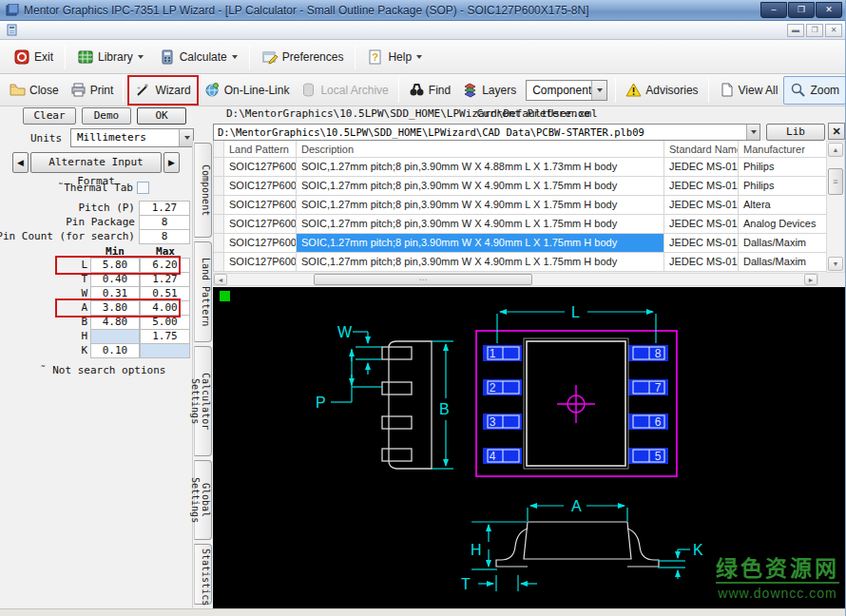  What do you see at coordinates (375, 57) in the screenshot?
I see `help-icon: ?` at bounding box center [375, 57].